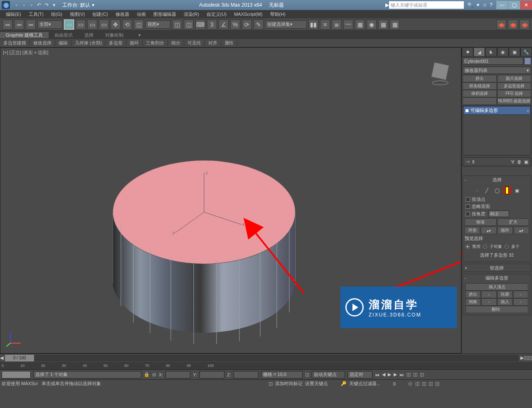 Image resolution: width=532 pixels, height=408 pixels. Describe the element at coordinates (489, 294) in the screenshot. I see `extrude-settings-icon: ▫` at that location.